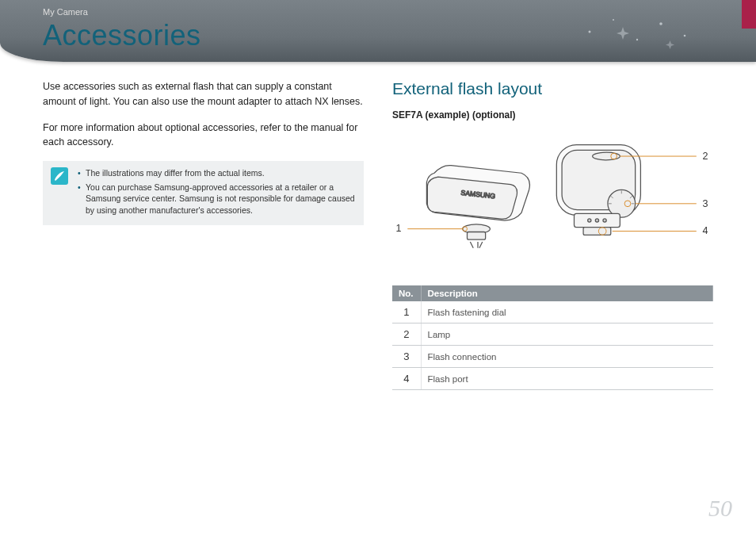 The height and width of the screenshot is (536, 756). I want to click on page-title: Accessories, so click(122, 36).